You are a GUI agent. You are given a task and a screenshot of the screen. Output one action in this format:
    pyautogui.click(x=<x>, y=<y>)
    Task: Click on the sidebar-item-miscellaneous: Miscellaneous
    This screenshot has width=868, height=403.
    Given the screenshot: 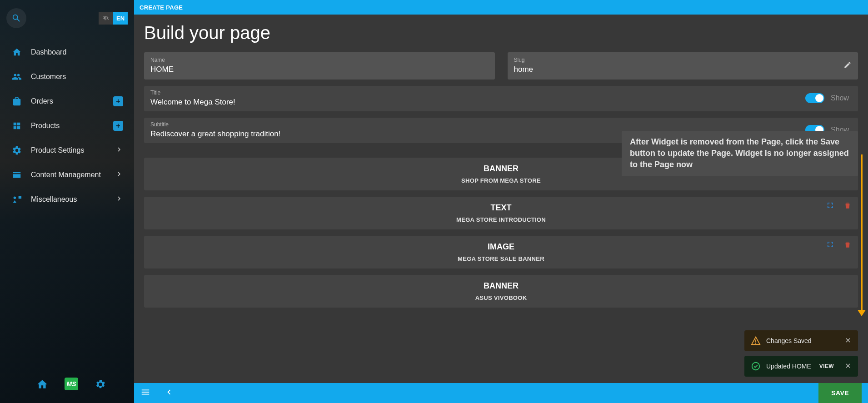 What is the action you would take?
    pyautogui.click(x=67, y=199)
    